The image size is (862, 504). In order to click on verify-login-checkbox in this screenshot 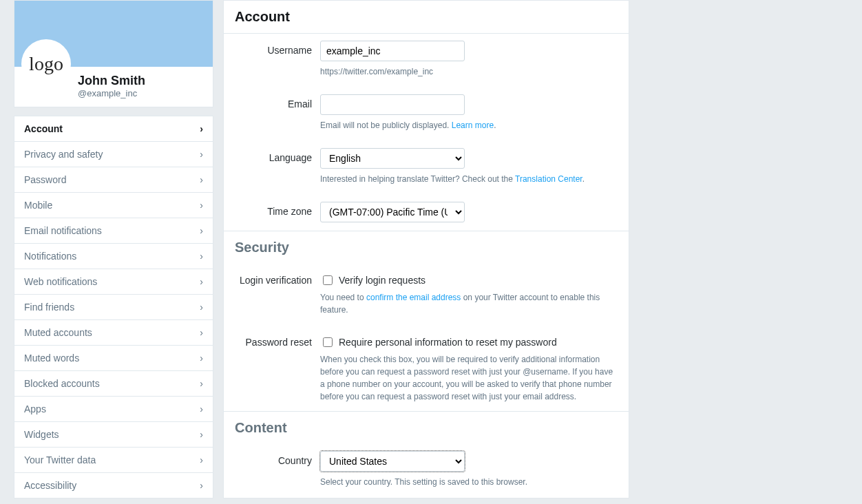, I will do `click(328, 280)`.